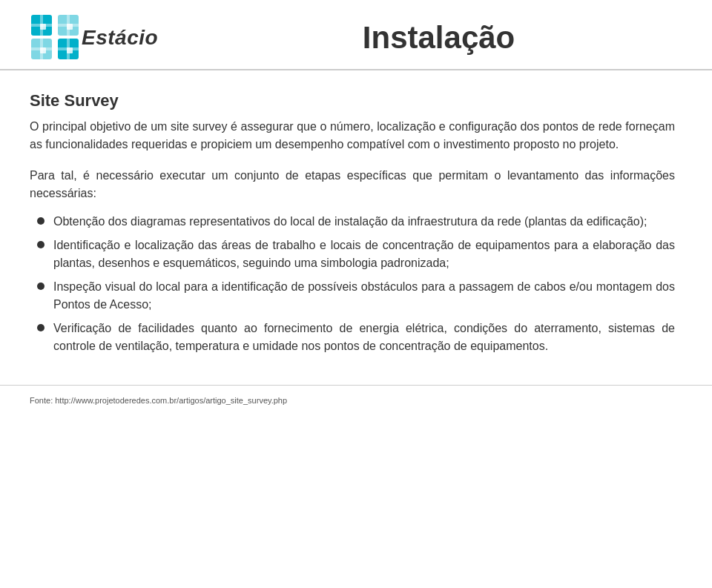 The image size is (712, 588). What do you see at coordinates (352, 254) in the screenshot?
I see `list-item: Identificação e localização das áreas de…` at bounding box center [352, 254].